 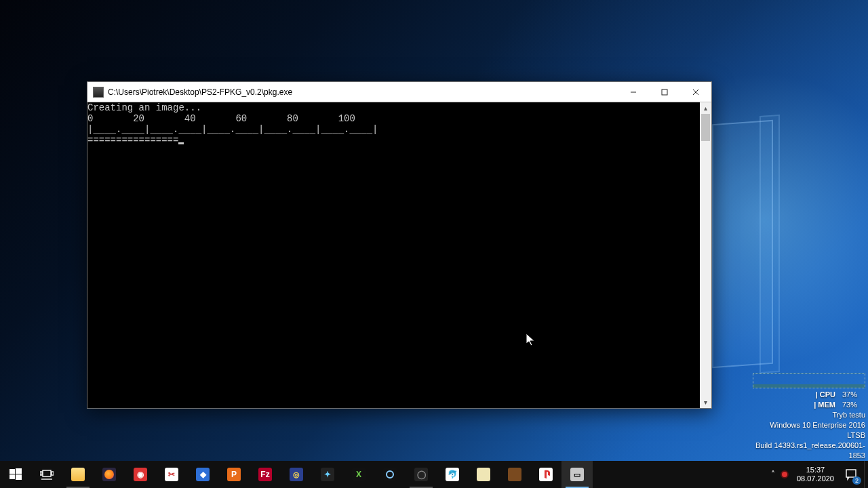 What do you see at coordinates (546, 474) in the screenshot?
I see `playstation` at bounding box center [546, 474].